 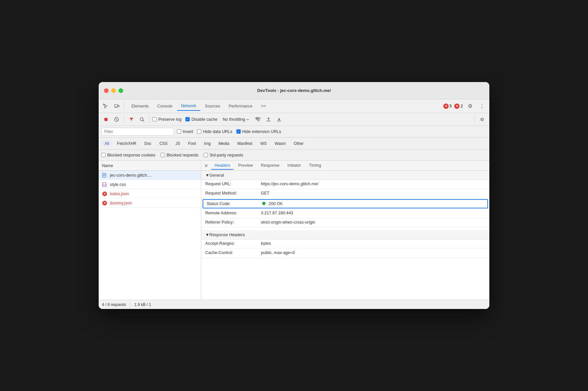 What do you see at coordinates (131, 175) in the screenshot?
I see `file-name-1: jec-cors-demo.glitch....` at bounding box center [131, 175].